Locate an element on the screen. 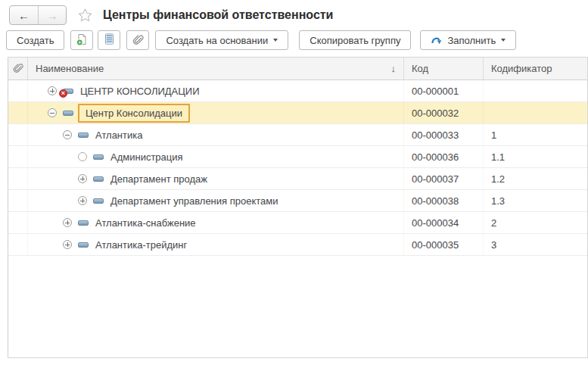 The image size is (588, 371). row-name-label: Атлантика is located at coordinates (119, 135).